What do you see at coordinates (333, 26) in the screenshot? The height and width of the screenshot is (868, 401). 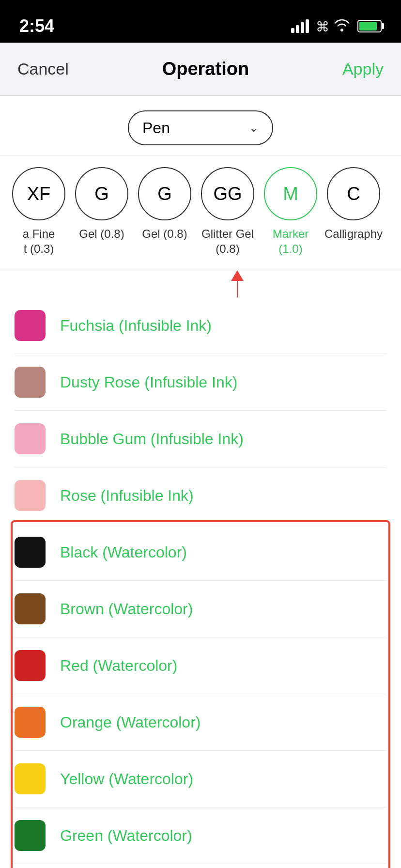 I see `wifi-icon: ⌘` at bounding box center [333, 26].